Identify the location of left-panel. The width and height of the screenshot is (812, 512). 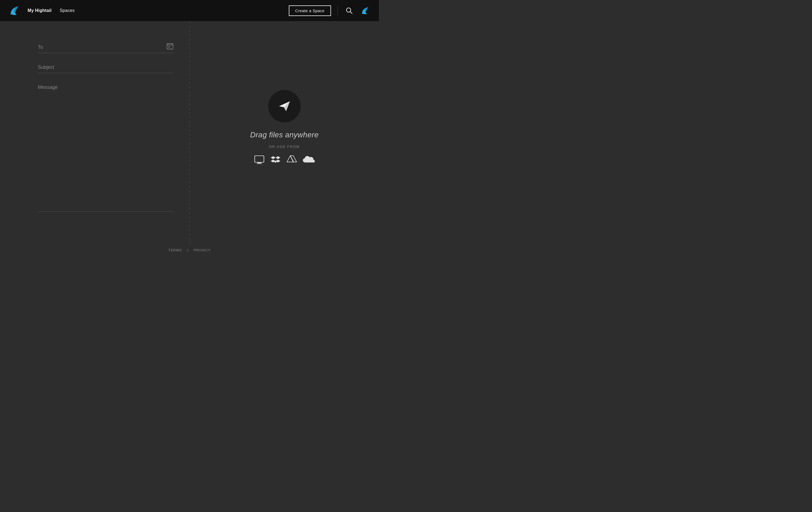
(95, 133).